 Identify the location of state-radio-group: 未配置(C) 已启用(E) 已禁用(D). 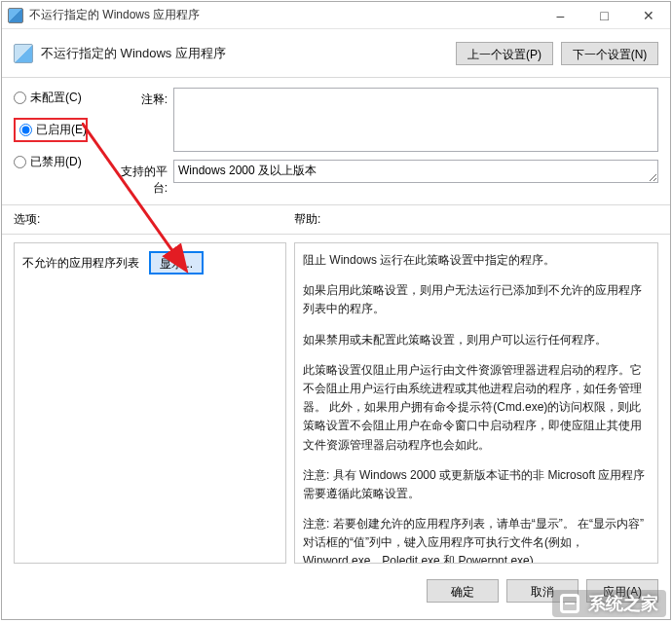
(58, 128).